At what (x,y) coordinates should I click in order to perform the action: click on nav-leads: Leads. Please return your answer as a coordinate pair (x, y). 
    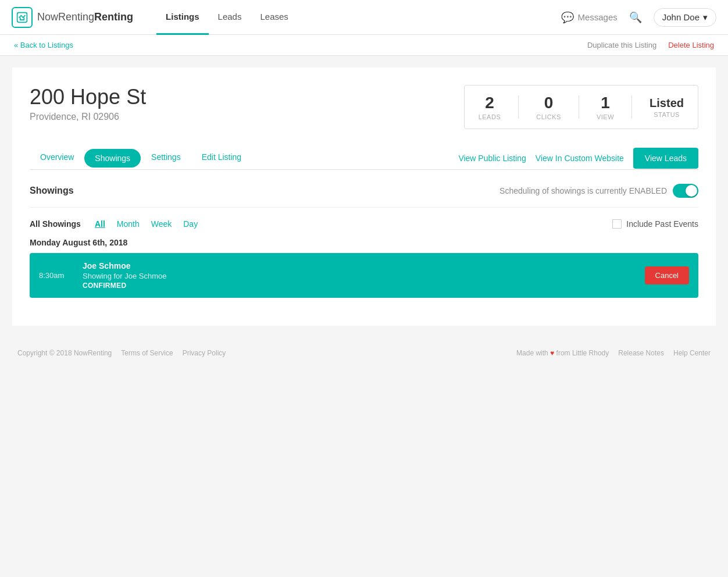
    Looking at the image, I should click on (230, 17).